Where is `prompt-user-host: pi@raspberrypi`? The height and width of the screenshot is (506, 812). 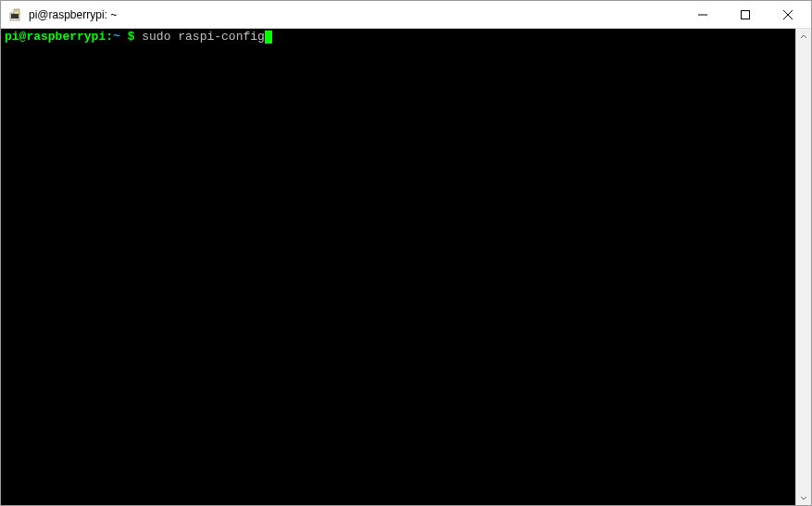 prompt-user-host: pi@raspberrypi is located at coordinates (56, 37).